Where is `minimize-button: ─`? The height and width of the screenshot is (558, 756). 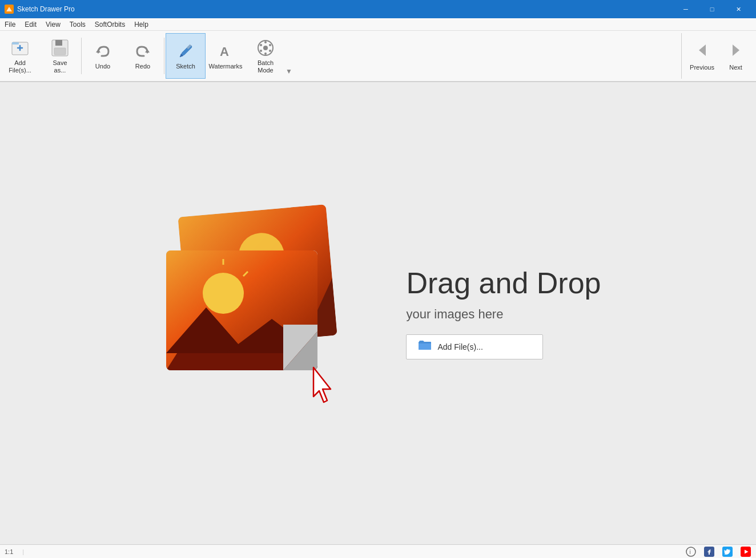 minimize-button: ─ is located at coordinates (686, 9).